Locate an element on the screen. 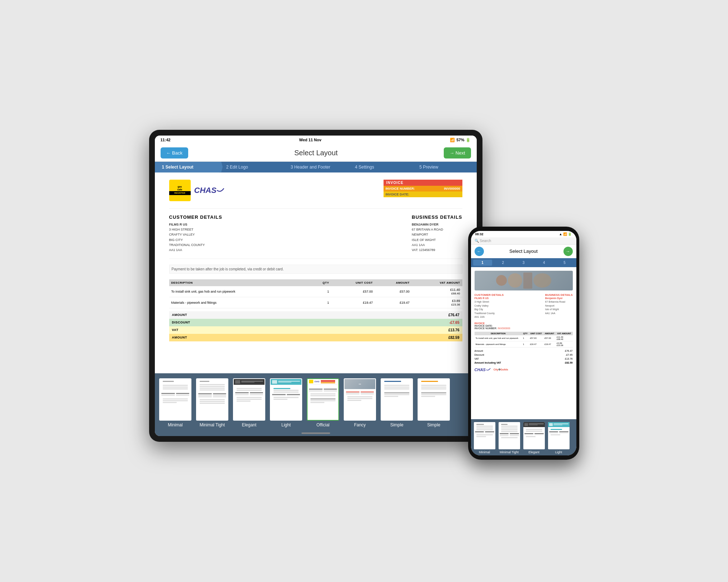  phone-step-3: 3 is located at coordinates (523, 262).